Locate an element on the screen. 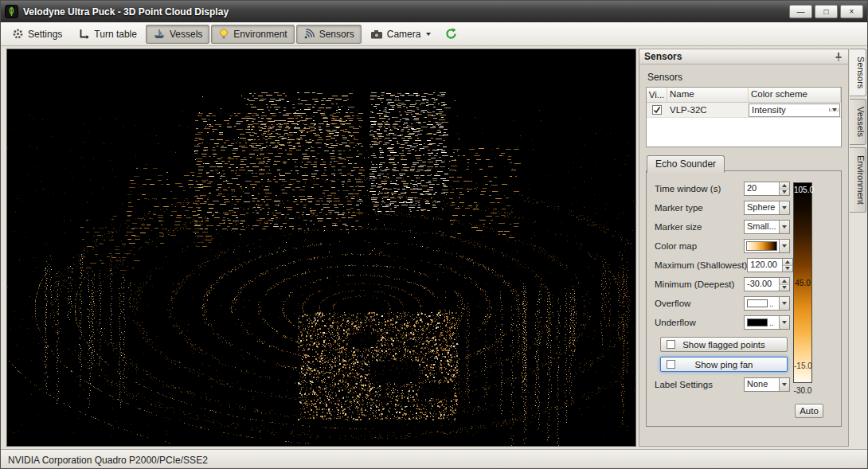 The height and width of the screenshot is (469, 868). underflow-color-select: .. is located at coordinates (767, 322).